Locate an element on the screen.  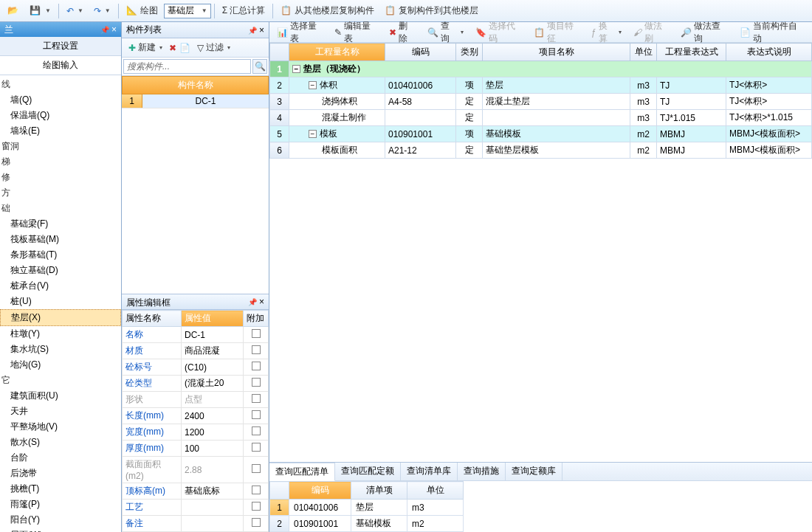
nav-item-eaves: 挑檐(T) is located at coordinates (61, 488).